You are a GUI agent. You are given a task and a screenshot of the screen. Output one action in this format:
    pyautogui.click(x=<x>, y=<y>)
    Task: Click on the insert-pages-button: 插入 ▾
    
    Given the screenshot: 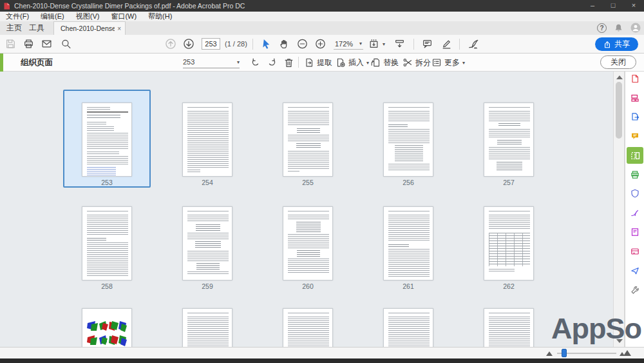 What is the action you would take?
    pyautogui.click(x=352, y=63)
    